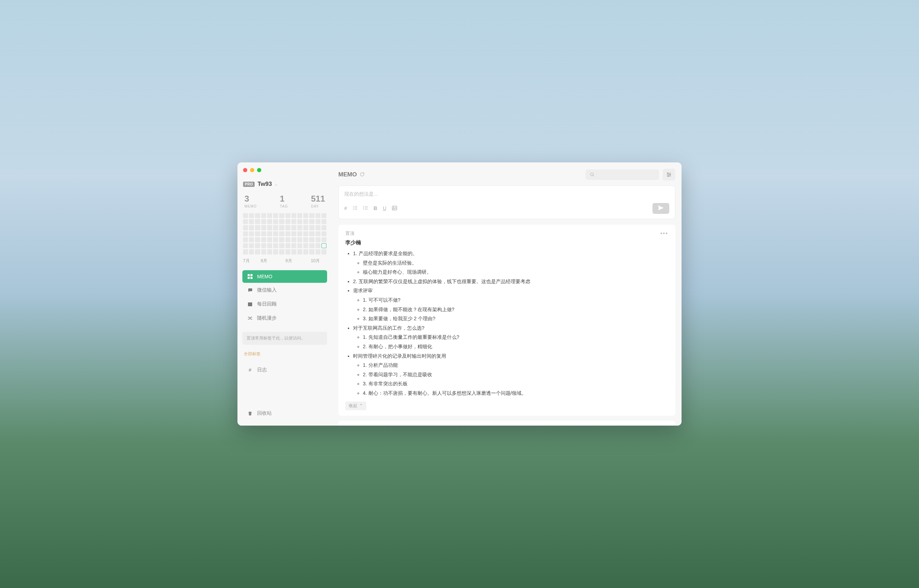 This screenshot has width=919, height=588. I want to click on collapse-button: 收起 ⌃, so click(356, 405).